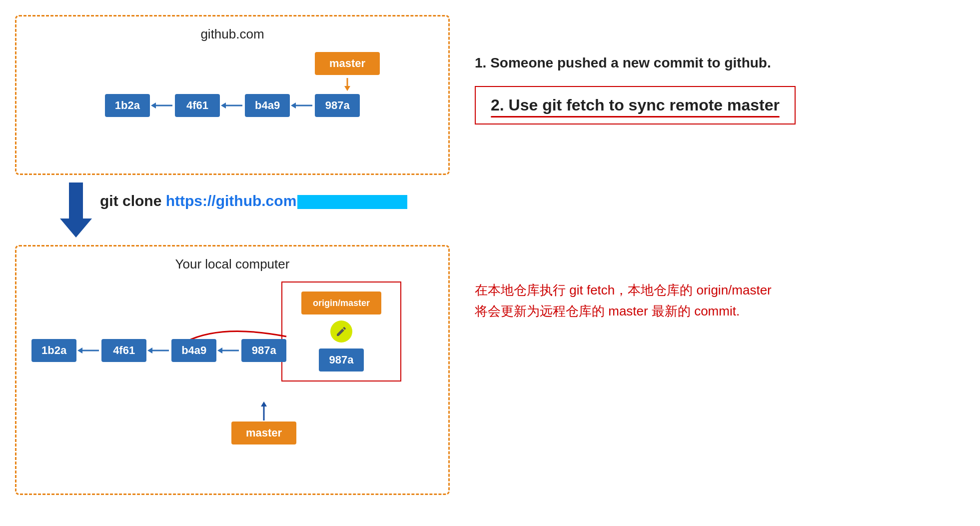 The width and height of the screenshot is (980, 526). What do you see at coordinates (352, 202) in the screenshot?
I see `url-highlight-bar` at bounding box center [352, 202].